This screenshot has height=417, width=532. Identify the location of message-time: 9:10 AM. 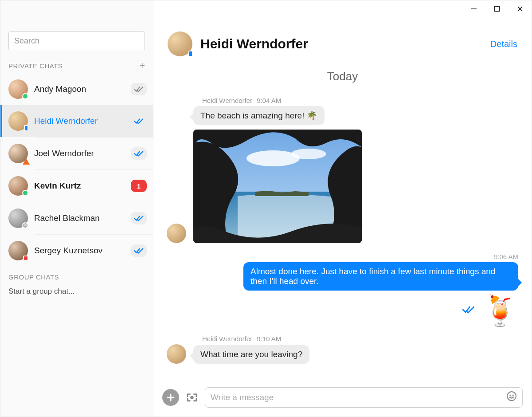
(269, 339).